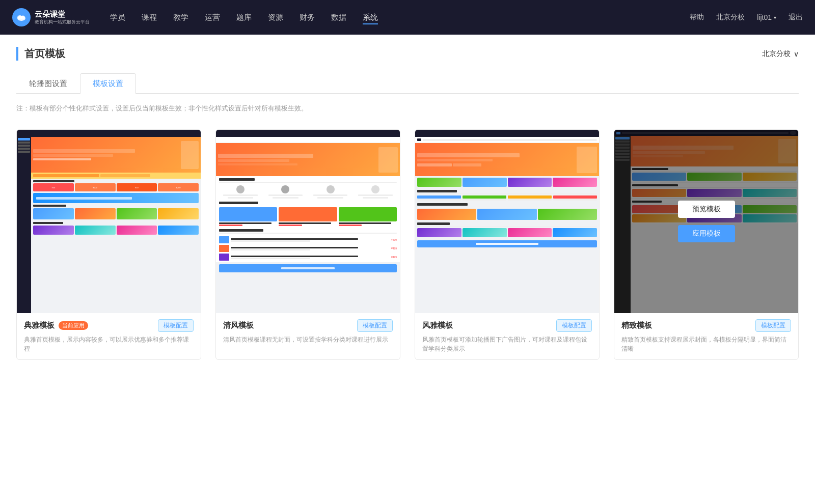 This screenshot has height=504, width=815. I want to click on branch-chevron-icon: ∨, so click(796, 54).